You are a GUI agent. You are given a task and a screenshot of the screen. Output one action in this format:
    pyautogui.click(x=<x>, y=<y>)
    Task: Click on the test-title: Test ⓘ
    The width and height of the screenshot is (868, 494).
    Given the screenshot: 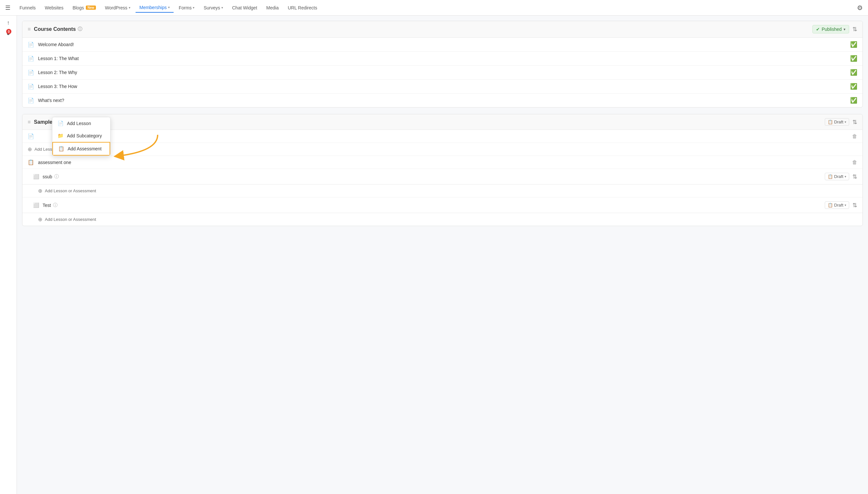 What is the action you would take?
    pyautogui.click(x=432, y=205)
    